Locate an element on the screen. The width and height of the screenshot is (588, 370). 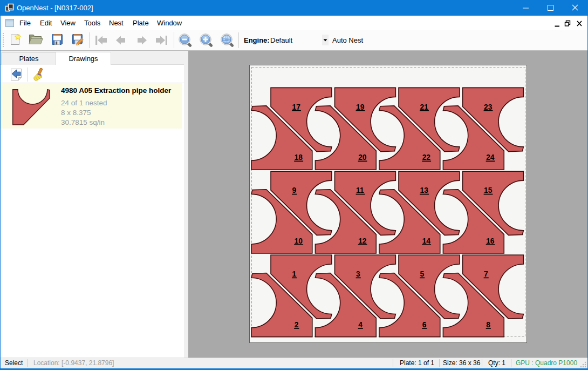
svg-text: 6 is located at coordinates (425, 325).